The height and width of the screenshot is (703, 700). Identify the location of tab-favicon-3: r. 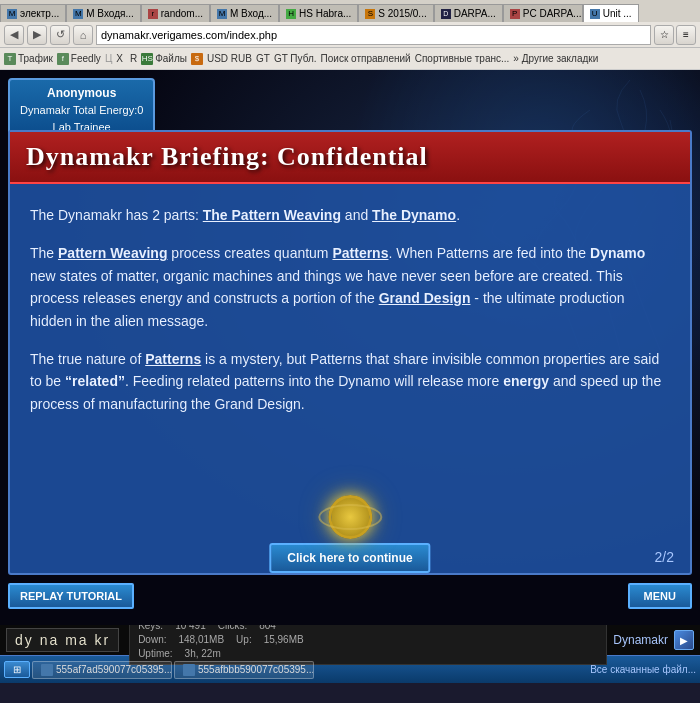
(153, 14).